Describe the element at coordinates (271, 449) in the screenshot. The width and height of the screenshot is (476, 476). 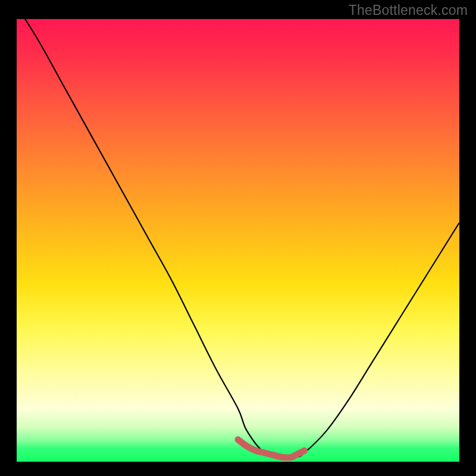
I see `sweet-spot-highlight-path` at that location.